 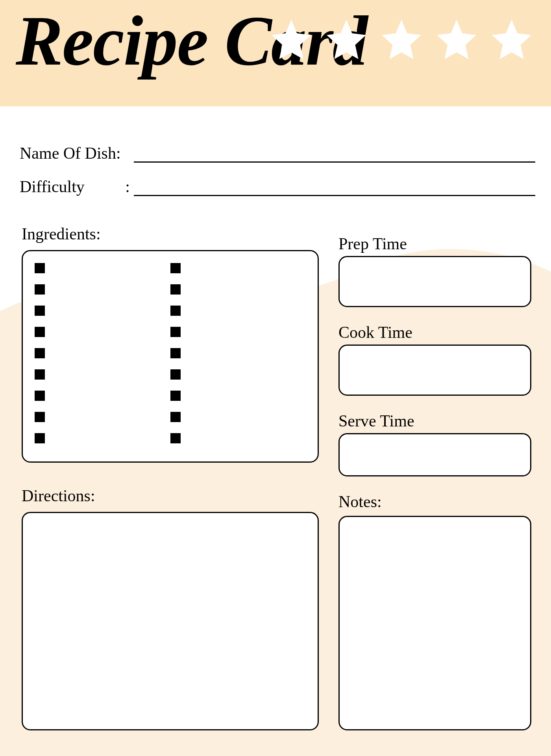 What do you see at coordinates (435, 623) in the screenshot?
I see `notes-box` at bounding box center [435, 623].